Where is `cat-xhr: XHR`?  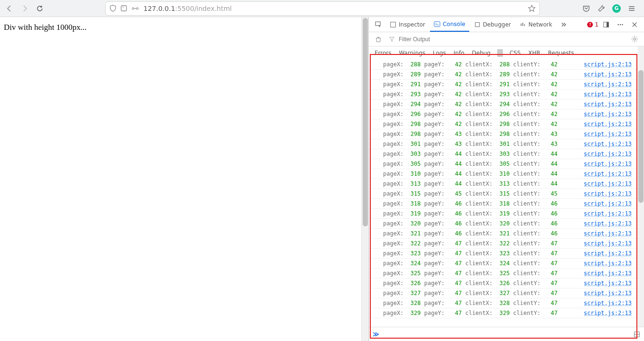
cat-xhr: XHR is located at coordinates (535, 53).